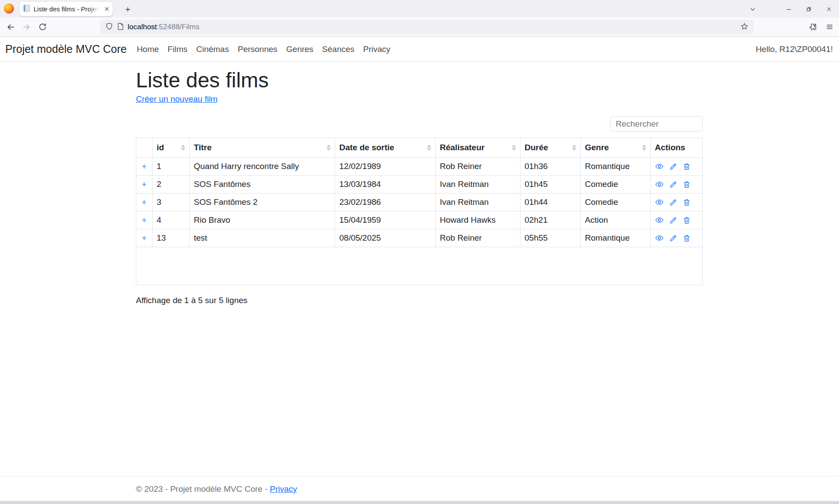  What do you see at coordinates (170, 148) in the screenshot?
I see `column-header-id: id` at bounding box center [170, 148].